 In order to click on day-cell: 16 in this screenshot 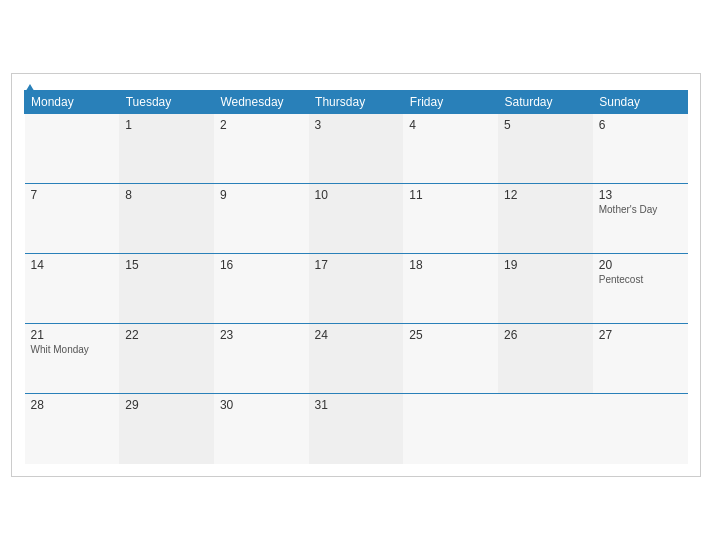, I will do `click(262, 289)`.